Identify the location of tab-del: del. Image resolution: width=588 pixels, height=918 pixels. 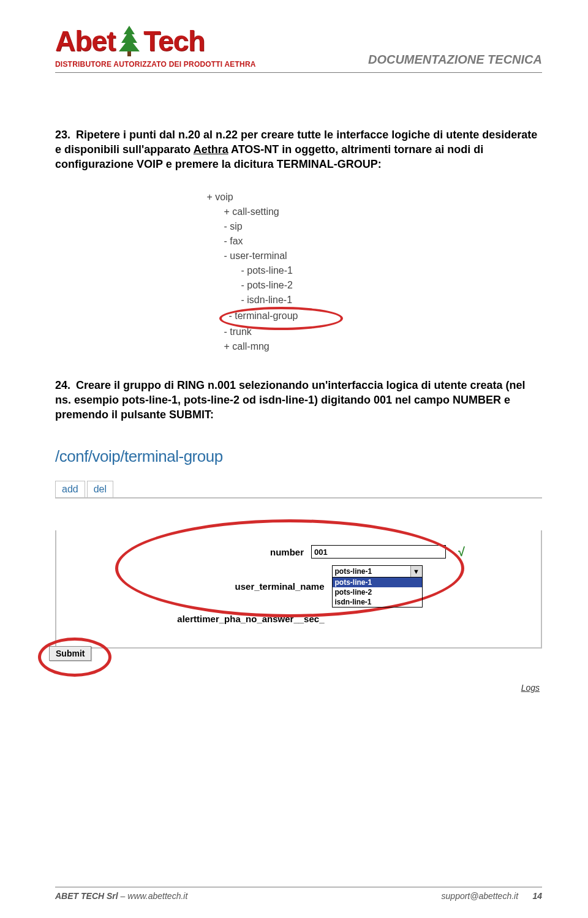
(100, 489).